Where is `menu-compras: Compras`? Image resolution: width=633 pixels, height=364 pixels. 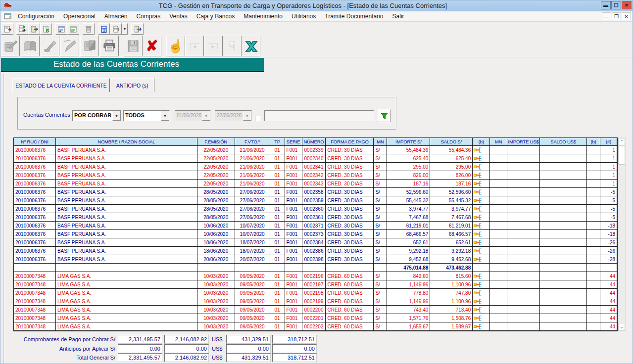
menu-compras: Compras is located at coordinates (148, 16).